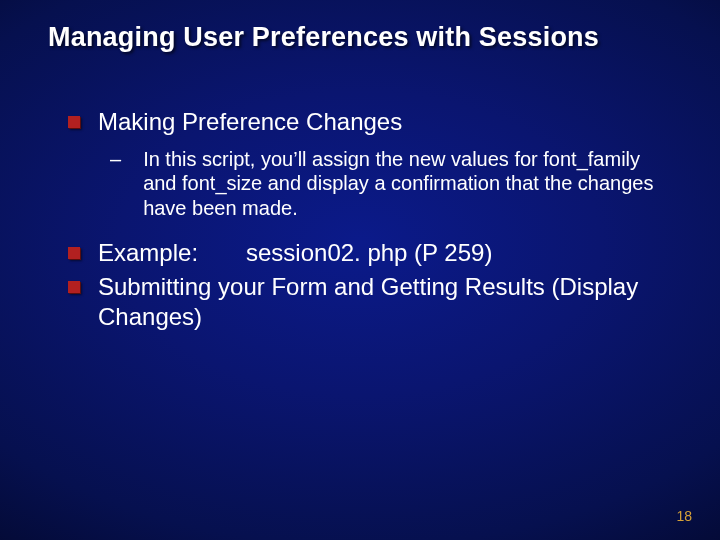 The image size is (720, 540). I want to click on bullet-text: Example:session02. php (P 259), so click(295, 253).